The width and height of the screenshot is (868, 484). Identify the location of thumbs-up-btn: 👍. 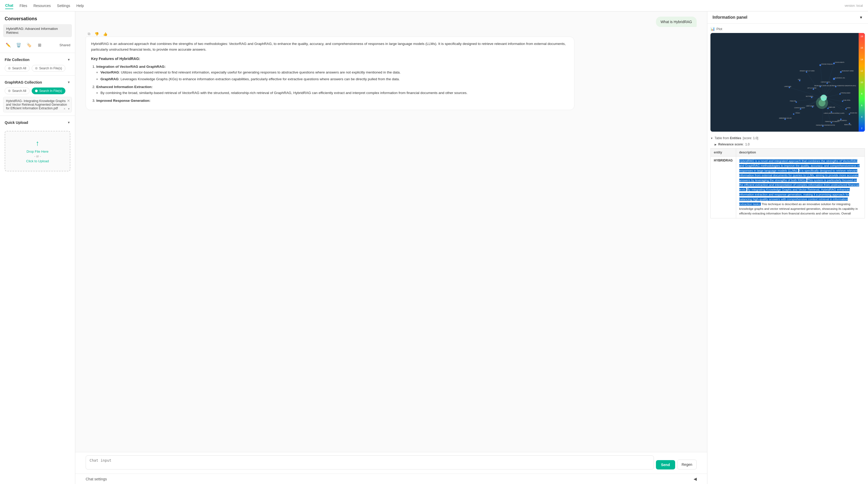
(105, 34).